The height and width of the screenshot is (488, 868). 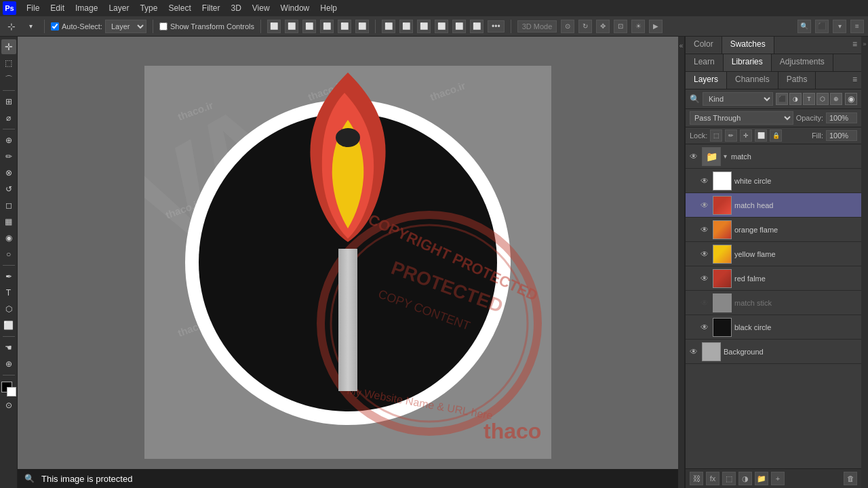 I want to click on move-tool: ✛, so click(x=9, y=47).